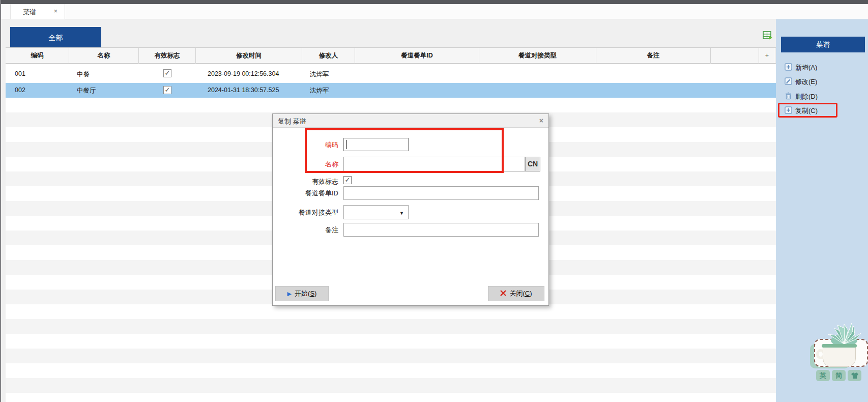 The width and height of the screenshot is (868, 402). Describe the element at coordinates (306, 182) in the screenshot. I see `label-valid-flag: 有效标志` at that location.